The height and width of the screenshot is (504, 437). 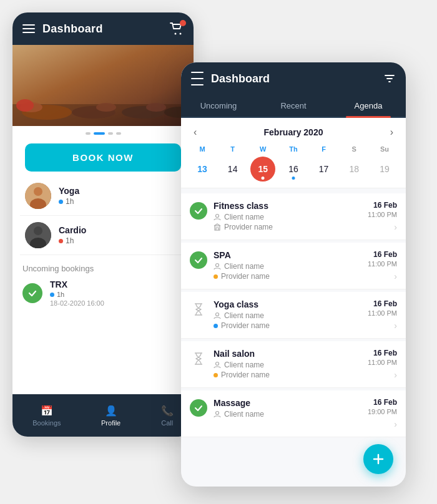 What do you see at coordinates (392, 132) in the screenshot?
I see `next-month-button: ›` at bounding box center [392, 132].